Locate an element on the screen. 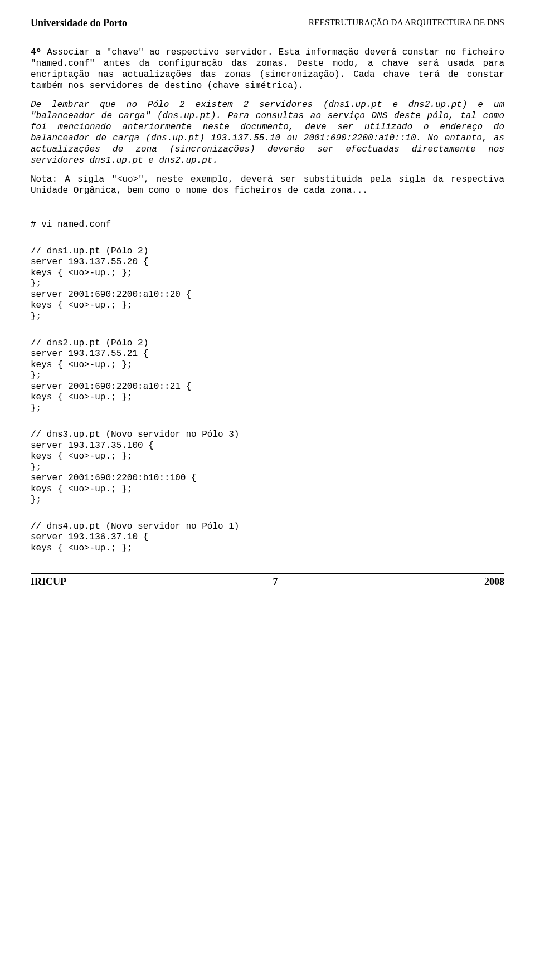 The image size is (535, 980). section4-server1: server 193.136.37.10 { is located at coordinates (268, 538).